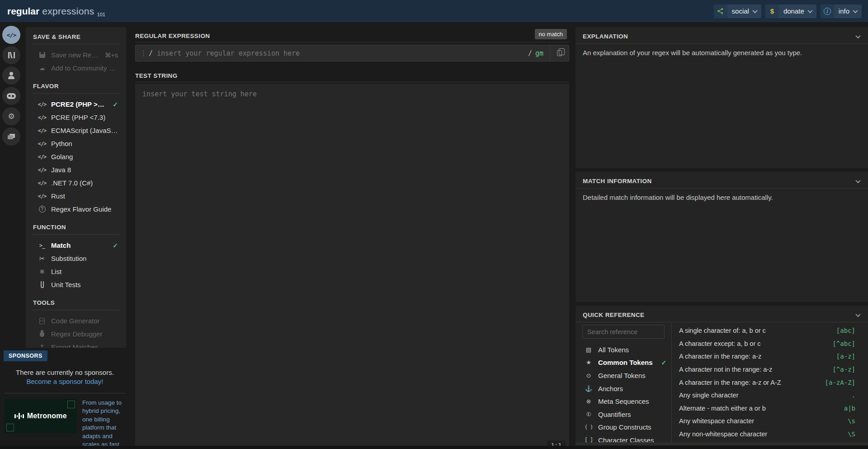 The image size is (868, 449). What do you see at coordinates (76, 68) in the screenshot?
I see `add-to-community-item: ☁ Add to Community Libr…` at bounding box center [76, 68].